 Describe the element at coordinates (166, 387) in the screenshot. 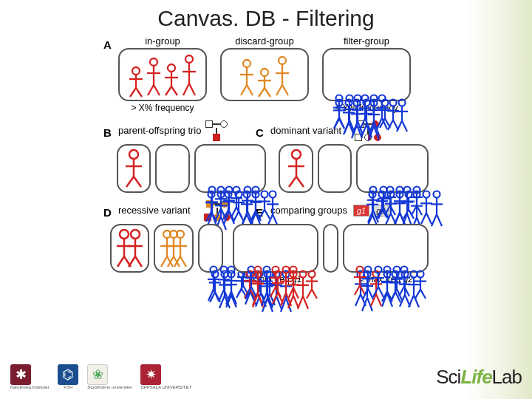

I see `uu-label: UPPSALA UNIVERSITET` at that location.